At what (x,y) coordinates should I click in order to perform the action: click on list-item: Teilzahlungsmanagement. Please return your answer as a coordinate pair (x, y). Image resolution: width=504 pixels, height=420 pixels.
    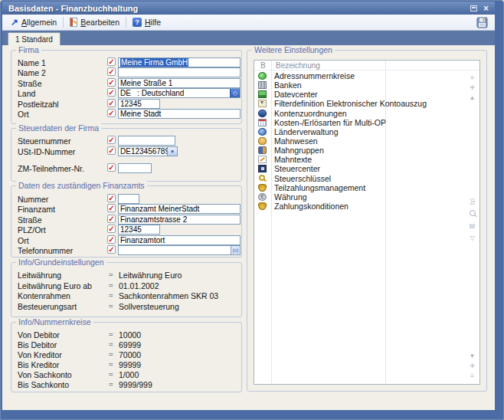
    Looking at the image, I should click on (367, 188).